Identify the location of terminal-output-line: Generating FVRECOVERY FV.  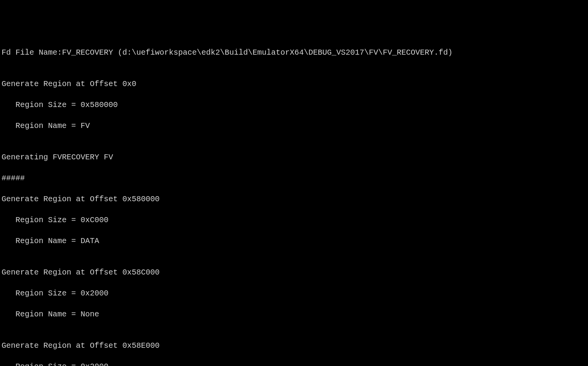
(294, 157).